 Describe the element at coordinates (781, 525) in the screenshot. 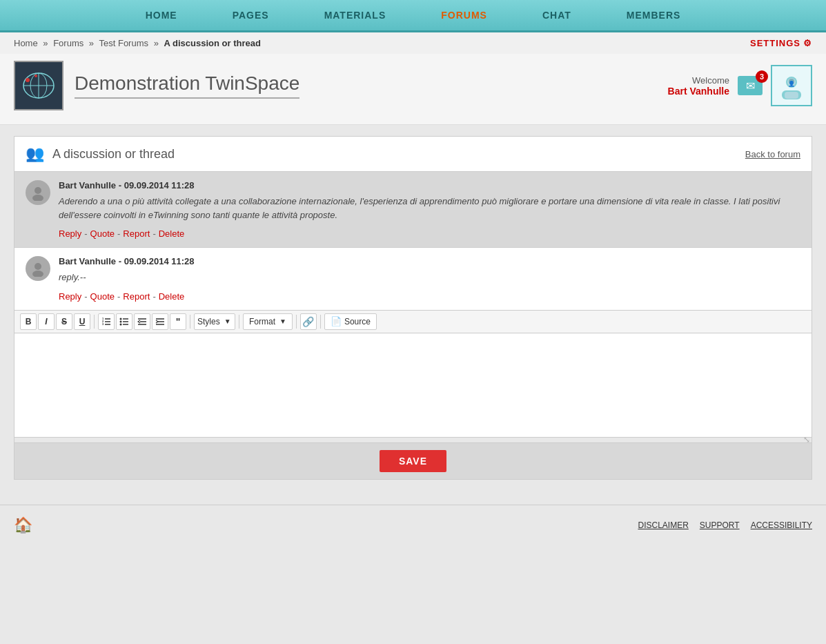

I see `footer-accessibility: ACCESSIBILITY` at that location.